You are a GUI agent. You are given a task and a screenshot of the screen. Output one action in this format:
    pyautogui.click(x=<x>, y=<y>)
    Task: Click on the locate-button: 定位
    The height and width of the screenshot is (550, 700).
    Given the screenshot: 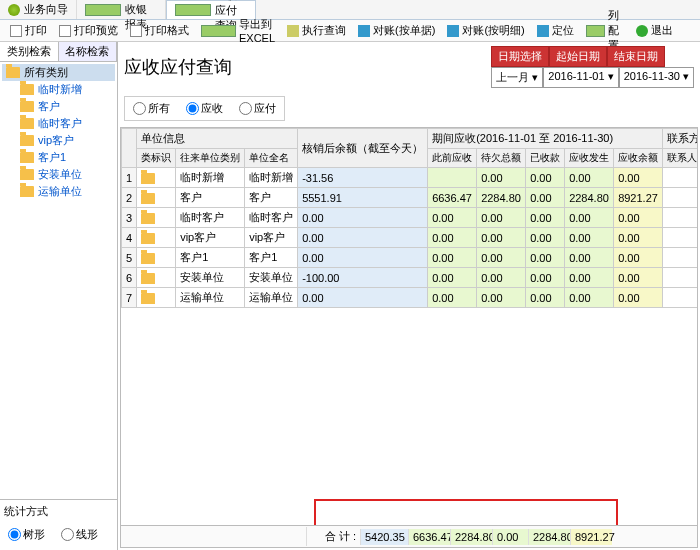 What is the action you would take?
    pyautogui.click(x=556, y=30)
    